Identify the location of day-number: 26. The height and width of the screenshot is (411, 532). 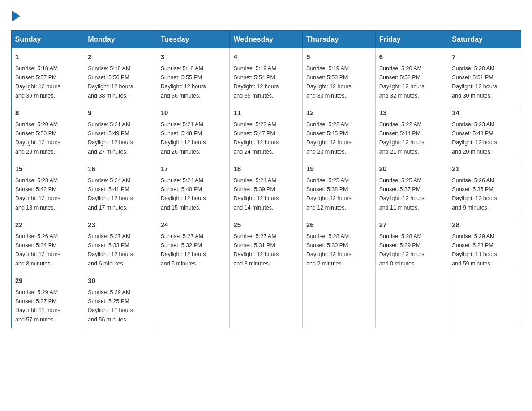
(339, 225).